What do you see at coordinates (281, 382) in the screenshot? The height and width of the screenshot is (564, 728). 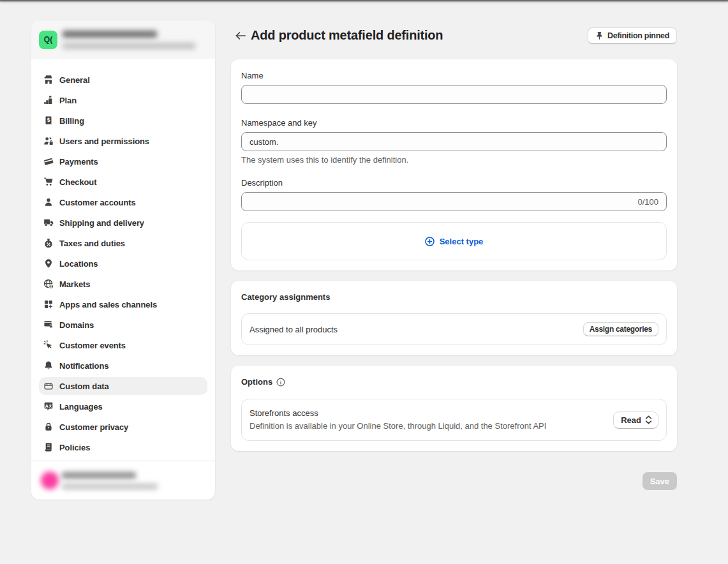 I see `info-icon` at bounding box center [281, 382].